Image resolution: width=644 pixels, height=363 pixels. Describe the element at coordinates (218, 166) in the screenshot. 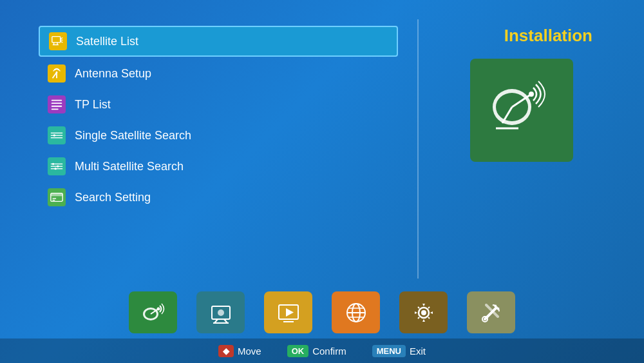

I see `menu-item-multi-satellite-search: Multi Satellite Search` at that location.